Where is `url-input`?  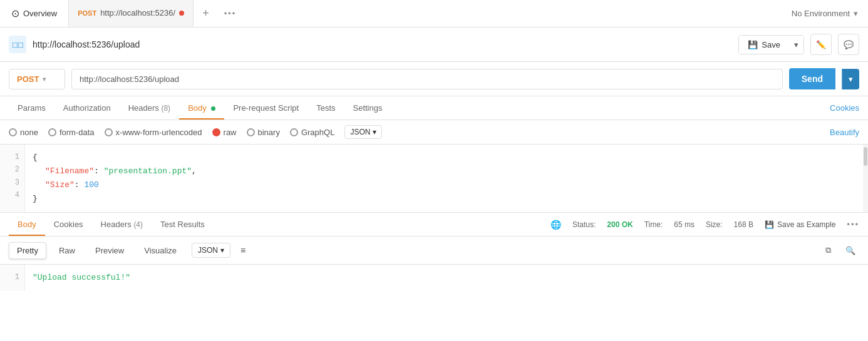 url-input is located at coordinates (427, 79).